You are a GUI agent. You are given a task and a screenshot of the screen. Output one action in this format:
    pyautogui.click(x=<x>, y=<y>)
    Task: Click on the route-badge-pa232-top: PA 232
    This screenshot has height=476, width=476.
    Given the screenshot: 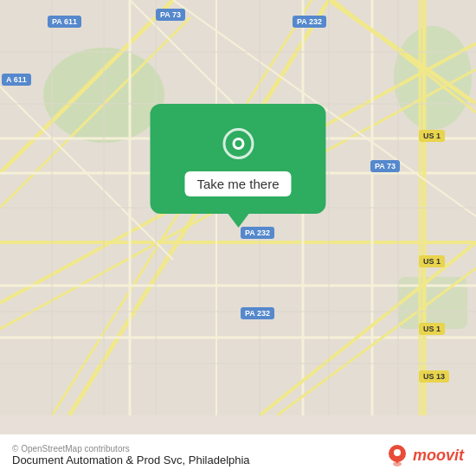 What is the action you would take?
    pyautogui.click(x=310, y=22)
    